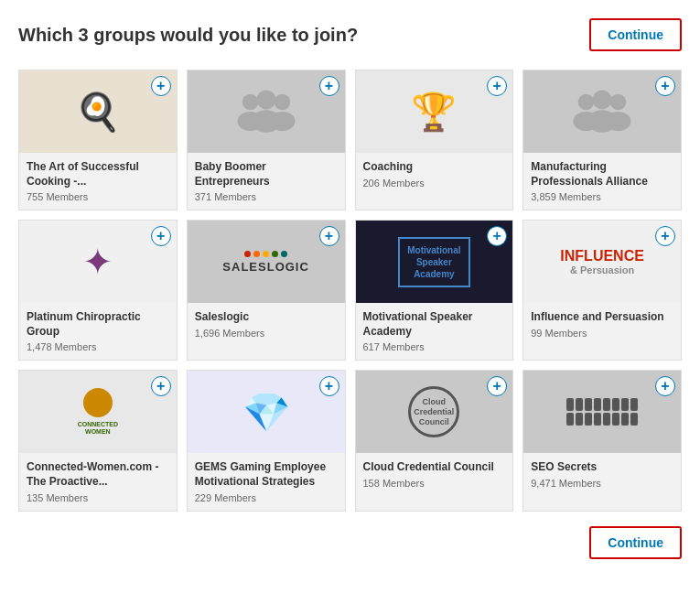 The height and width of the screenshot is (604, 700). Describe the element at coordinates (435, 183) in the screenshot. I see `group-members-coaching: 206 Members` at that location.